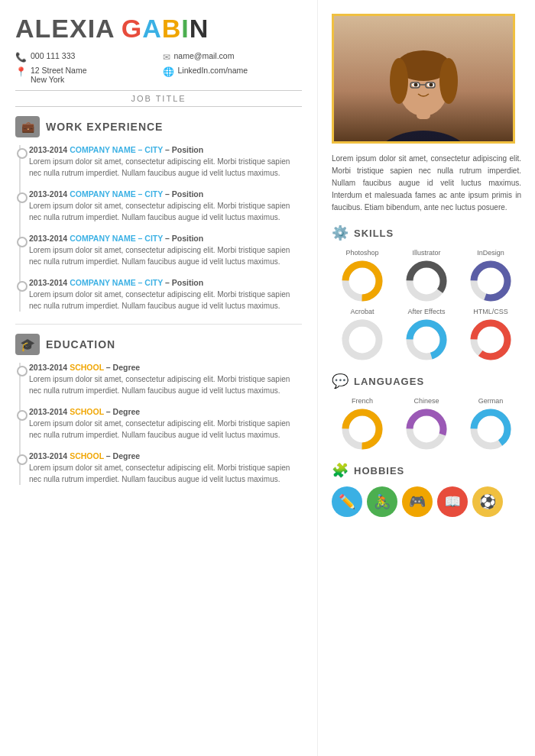 The height and width of the screenshot is (756, 535). Describe the element at coordinates (104, 127) in the screenshot. I see `work-experience-title: WORK EXPERIENCE` at that location.